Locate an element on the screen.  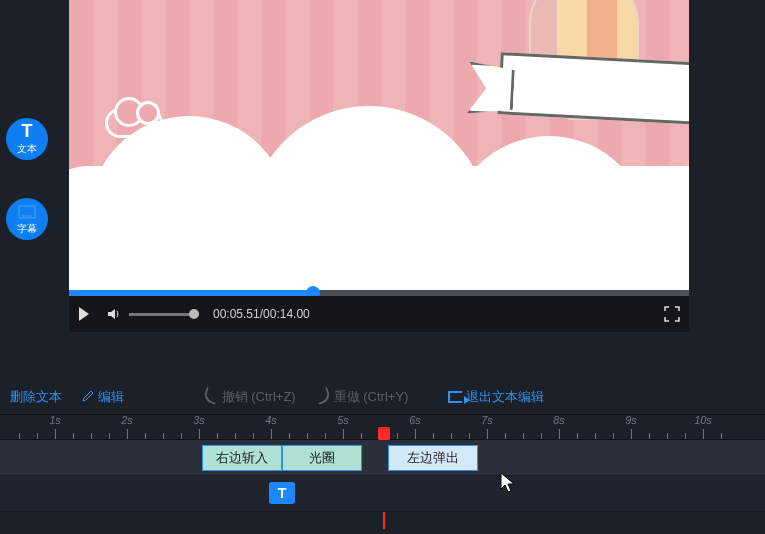
redo-label: 重做 (Ctrl+Y) is located at coordinates (372, 396).